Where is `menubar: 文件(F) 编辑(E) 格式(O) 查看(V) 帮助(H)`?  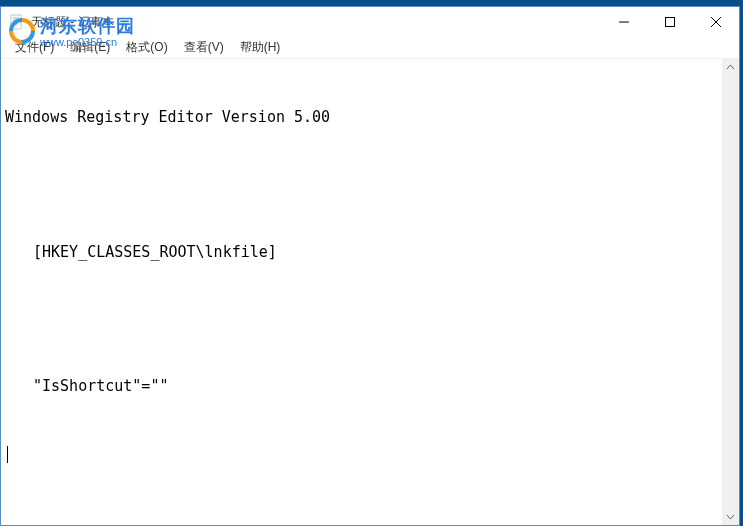 menubar: 文件(F) 编辑(E) 格式(O) 查看(V) 帮助(H) is located at coordinates (370, 48).